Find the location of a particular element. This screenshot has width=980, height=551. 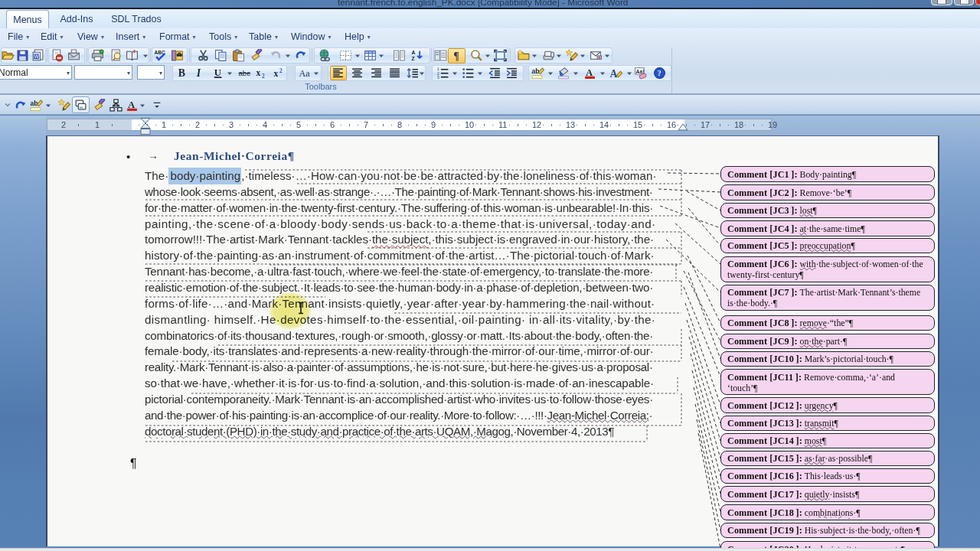

svg-text: Aa! is located at coordinates (640, 72).